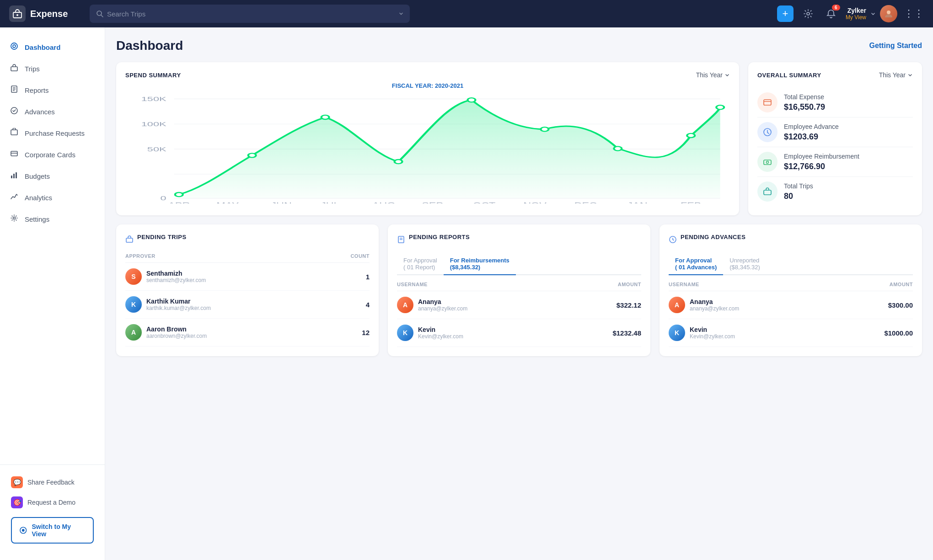 The width and height of the screenshot is (933, 560). I want to click on pending-reports-tabs: For Approval ( 01 Report) For Reimbursem…, so click(519, 264).